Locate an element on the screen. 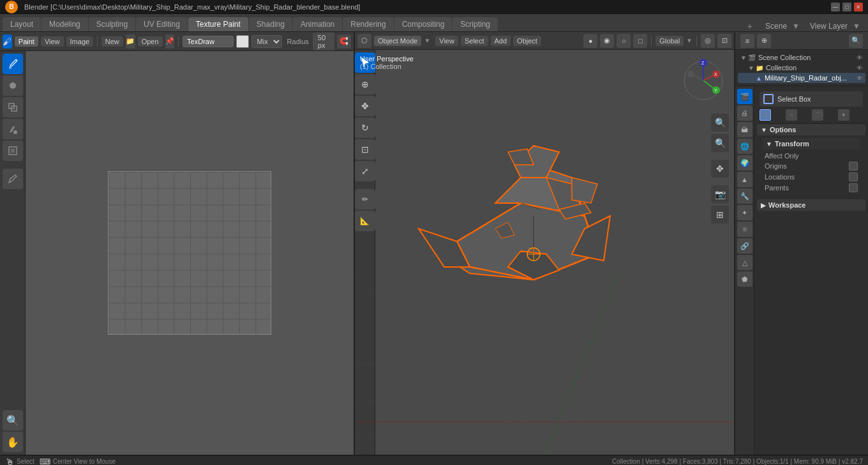 The height and width of the screenshot is (465, 868). world-props-icon: 🌍 is located at coordinates (745, 163).